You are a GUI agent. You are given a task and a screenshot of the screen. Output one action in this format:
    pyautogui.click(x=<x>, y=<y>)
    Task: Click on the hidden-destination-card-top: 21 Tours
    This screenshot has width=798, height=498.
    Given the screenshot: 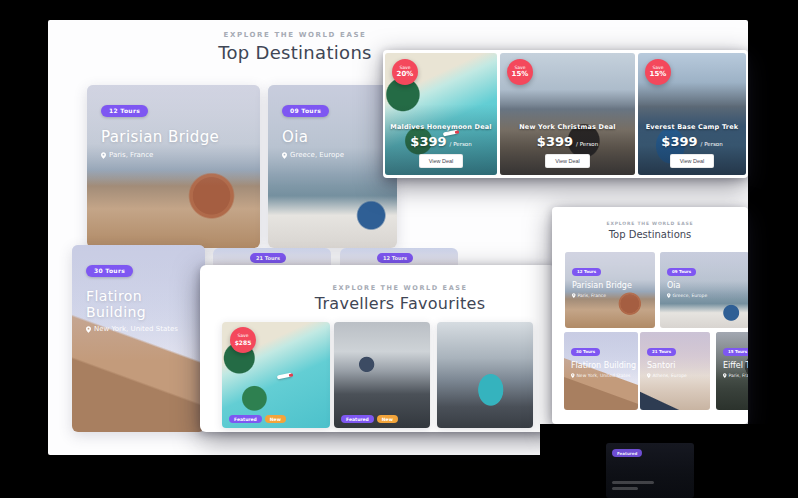 What is the action you would take?
    pyautogui.click(x=272, y=256)
    